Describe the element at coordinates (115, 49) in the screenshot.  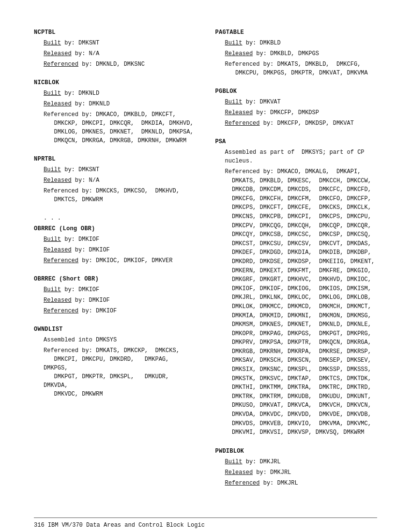
I see `entry-ncptbl: NCPTBL Built by: DMKSNT Released by: N/A…` at that location.